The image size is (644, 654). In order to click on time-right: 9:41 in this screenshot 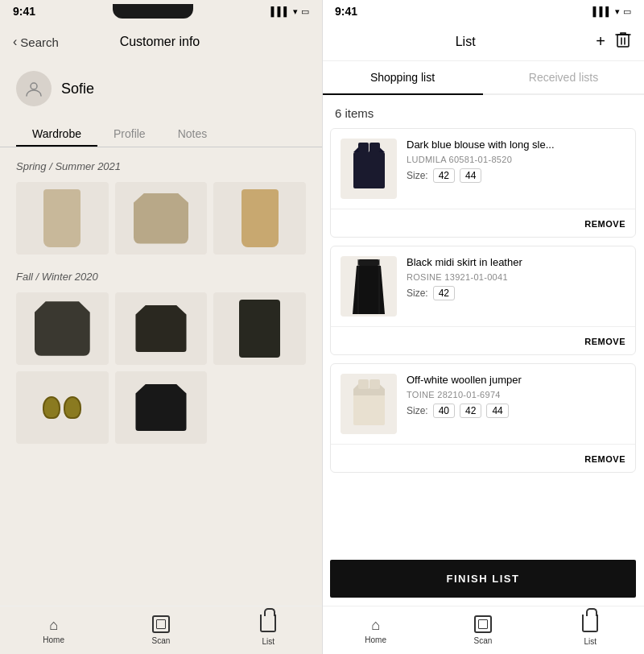, I will do `click(346, 11)`.